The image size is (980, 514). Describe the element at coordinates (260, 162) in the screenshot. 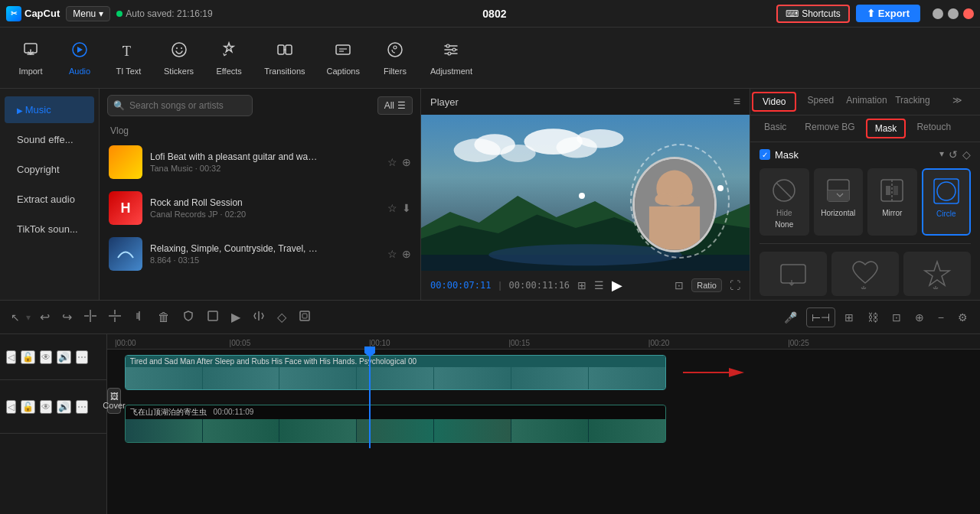

I see `list-item: Lofi Beat with a pleasant guitar and wat…` at that location.